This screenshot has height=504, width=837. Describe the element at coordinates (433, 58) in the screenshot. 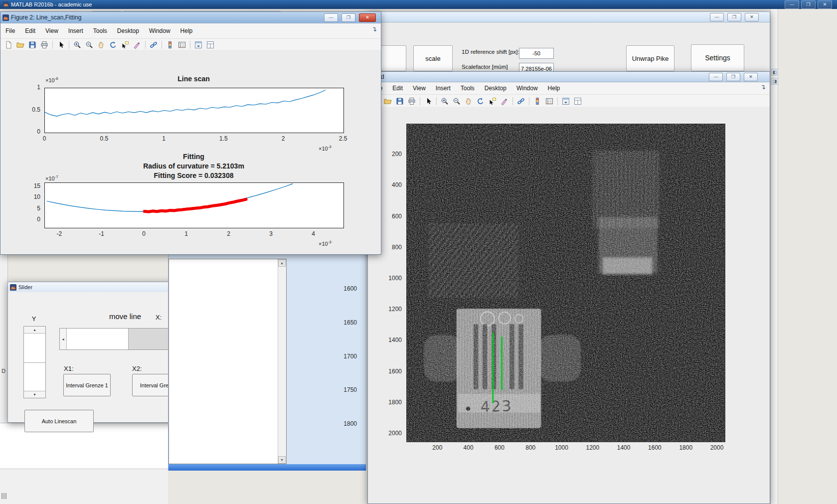

I see `scale-button: scale` at that location.